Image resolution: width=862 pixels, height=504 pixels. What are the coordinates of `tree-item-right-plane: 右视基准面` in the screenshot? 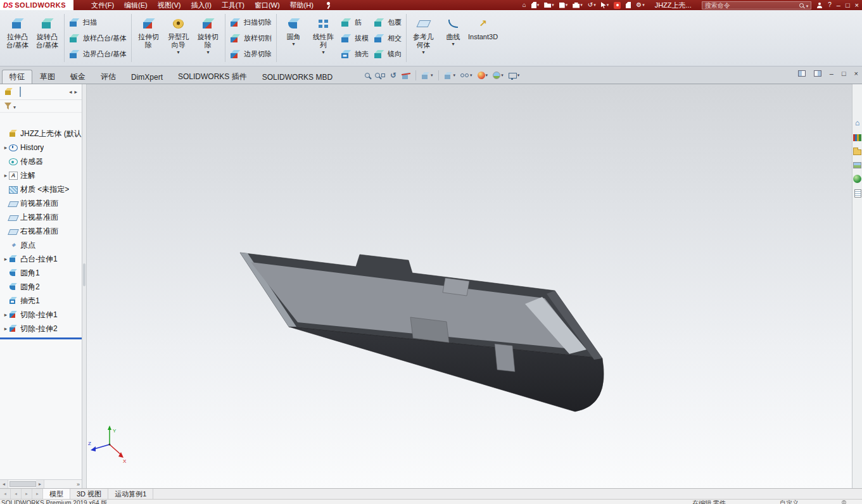 It's located at (41, 231).